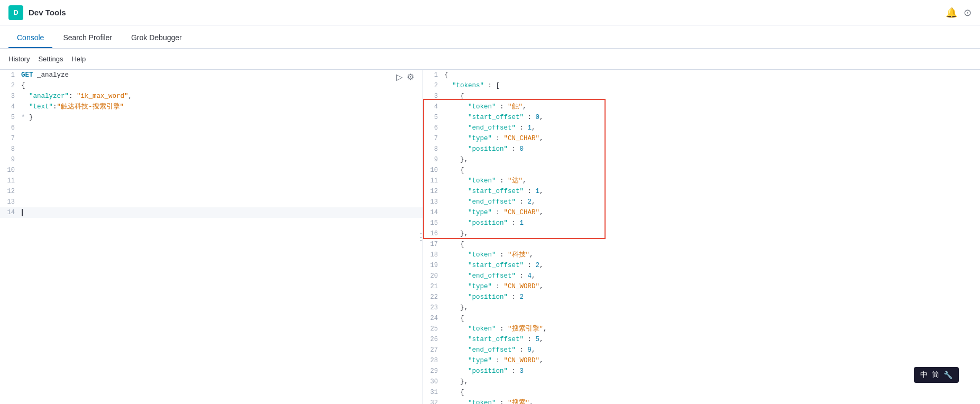  Describe the element at coordinates (701, 128) in the screenshot. I see `code-line: 6 "end_offset" : 1,` at that location.